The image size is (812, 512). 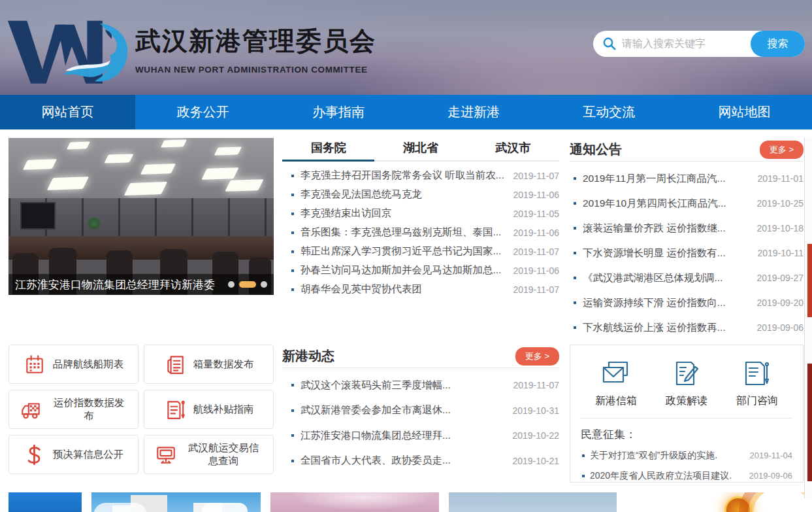 I want to click on gov-news-tabs: 国务院 湖北省 武汉市, so click(x=421, y=150).